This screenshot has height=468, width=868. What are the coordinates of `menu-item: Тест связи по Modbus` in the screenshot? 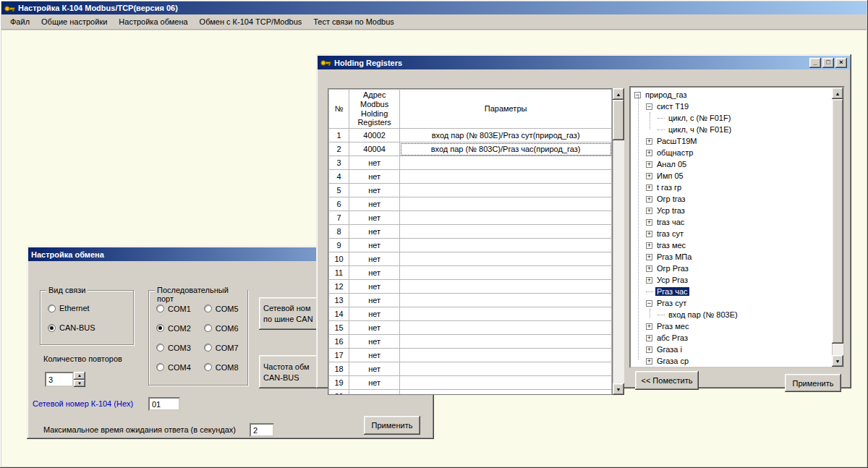 It's located at (354, 22).